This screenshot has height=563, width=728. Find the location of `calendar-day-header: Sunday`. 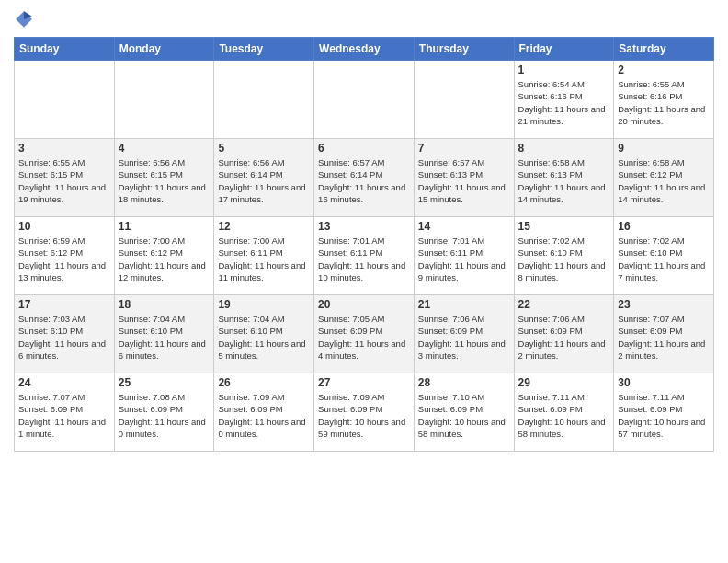

calendar-day-header: Sunday is located at coordinates (64, 50).